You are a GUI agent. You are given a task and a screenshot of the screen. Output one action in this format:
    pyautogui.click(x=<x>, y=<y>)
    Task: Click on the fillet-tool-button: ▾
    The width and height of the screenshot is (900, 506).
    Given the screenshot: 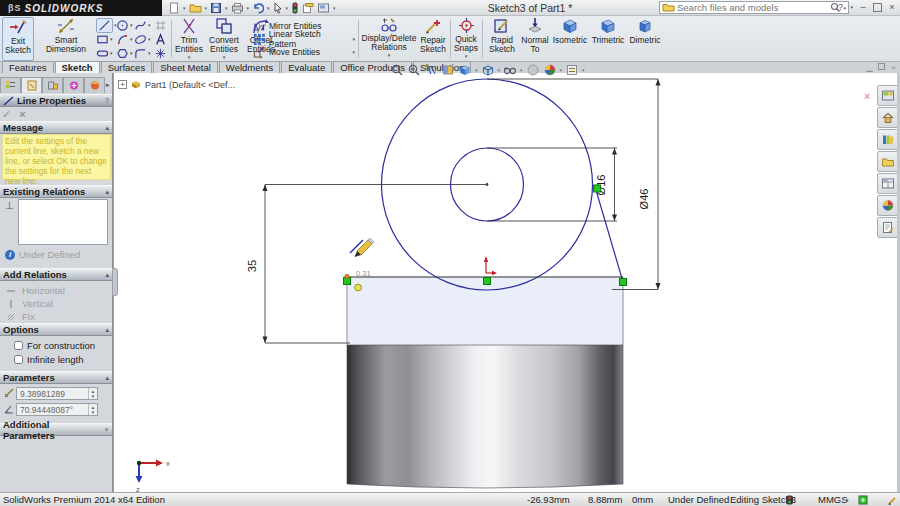 What is the action you would take?
    pyautogui.click(x=144, y=53)
    